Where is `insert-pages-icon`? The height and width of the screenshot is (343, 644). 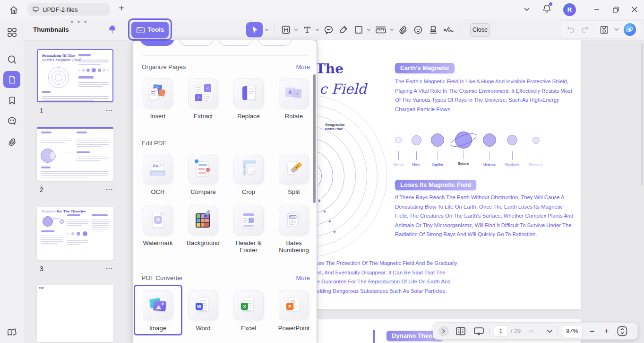
insert-pages-icon is located at coordinates (158, 93).